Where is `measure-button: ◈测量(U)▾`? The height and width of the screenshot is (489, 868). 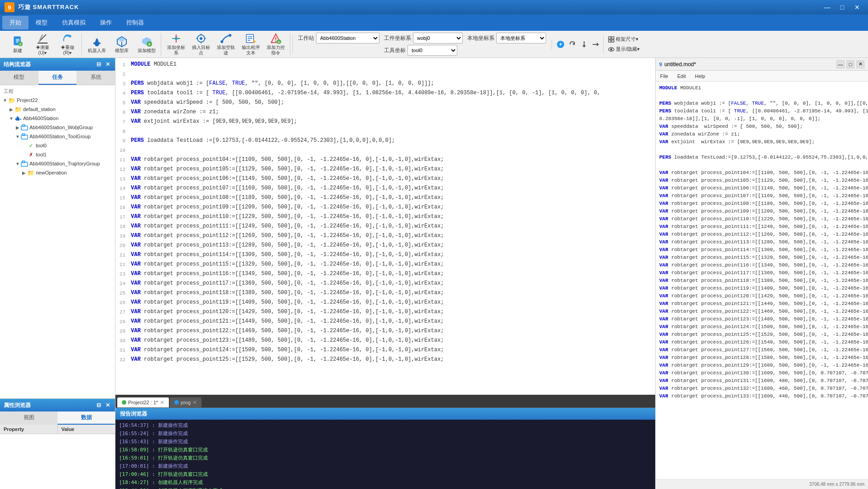
measure-button: ◈测量(U)▾ is located at coordinates (43, 44).